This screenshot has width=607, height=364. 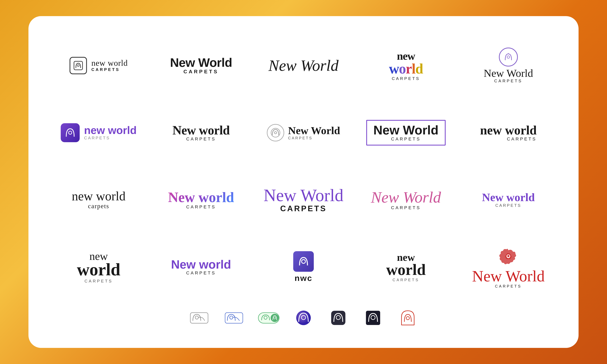 I want to click on logo-9: New World CARPETS, so click(x=406, y=133).